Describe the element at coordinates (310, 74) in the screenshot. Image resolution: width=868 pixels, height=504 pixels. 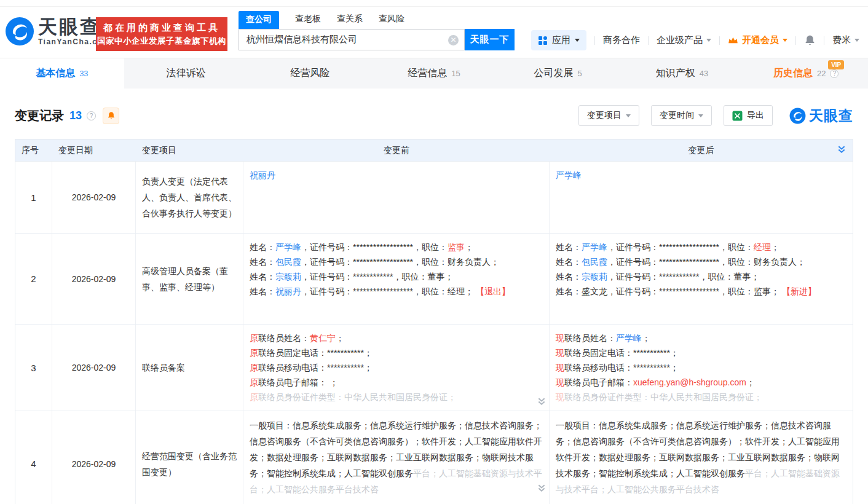
I see `tab-label: 经营风险` at that location.